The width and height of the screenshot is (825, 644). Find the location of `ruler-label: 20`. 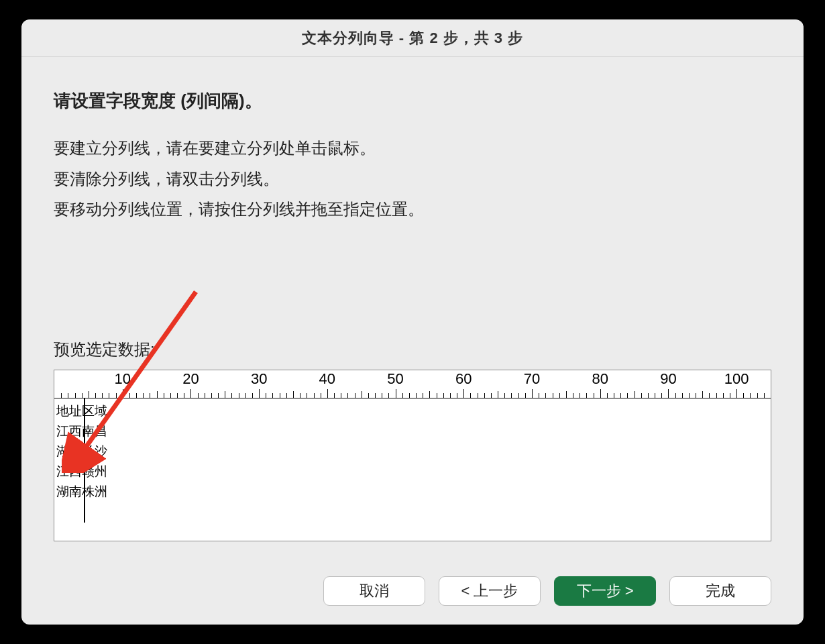

ruler-label: 20 is located at coordinates (190, 379).